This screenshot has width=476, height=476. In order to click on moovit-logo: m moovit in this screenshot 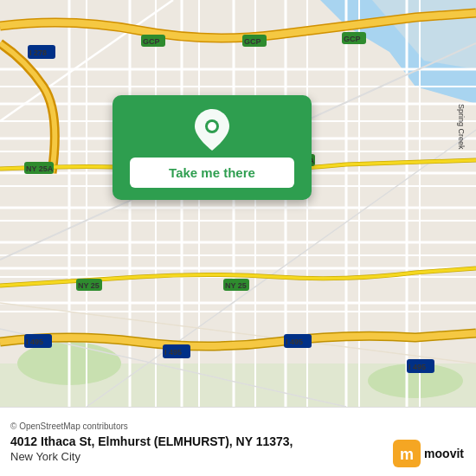, I will do `click(428, 453)`.